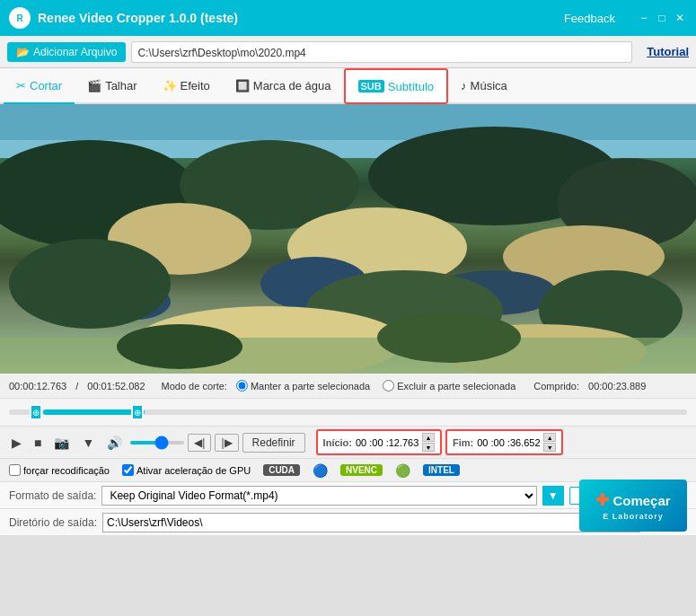  Describe the element at coordinates (348, 497) in the screenshot. I see `bottom-rows: forçar recodificação Ativar aceleração d…` at that location.